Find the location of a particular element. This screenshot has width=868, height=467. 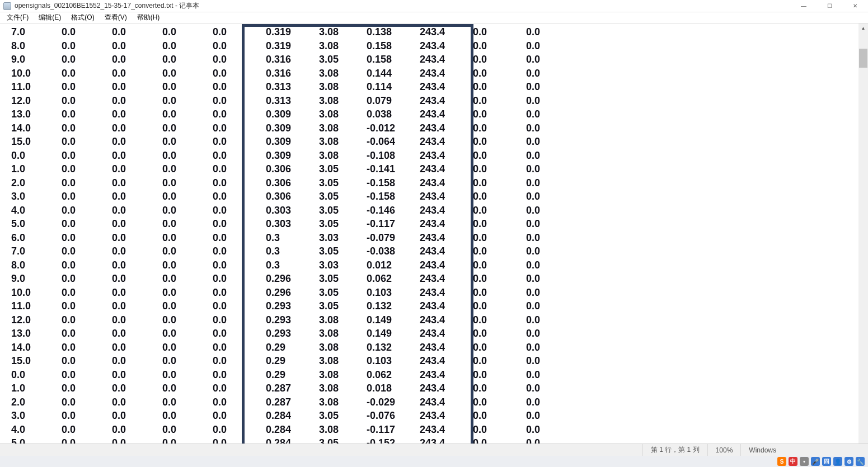

data-cell: 0.284 is located at coordinates (292, 416).